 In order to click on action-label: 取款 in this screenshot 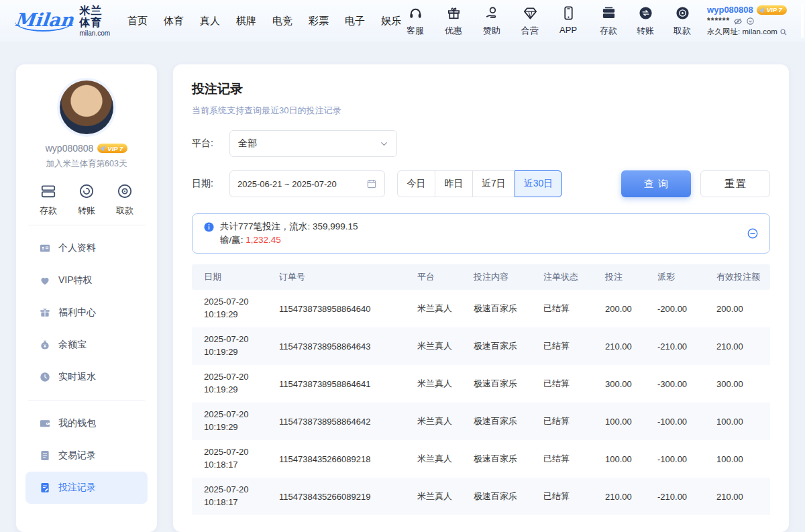, I will do `click(682, 31)`.